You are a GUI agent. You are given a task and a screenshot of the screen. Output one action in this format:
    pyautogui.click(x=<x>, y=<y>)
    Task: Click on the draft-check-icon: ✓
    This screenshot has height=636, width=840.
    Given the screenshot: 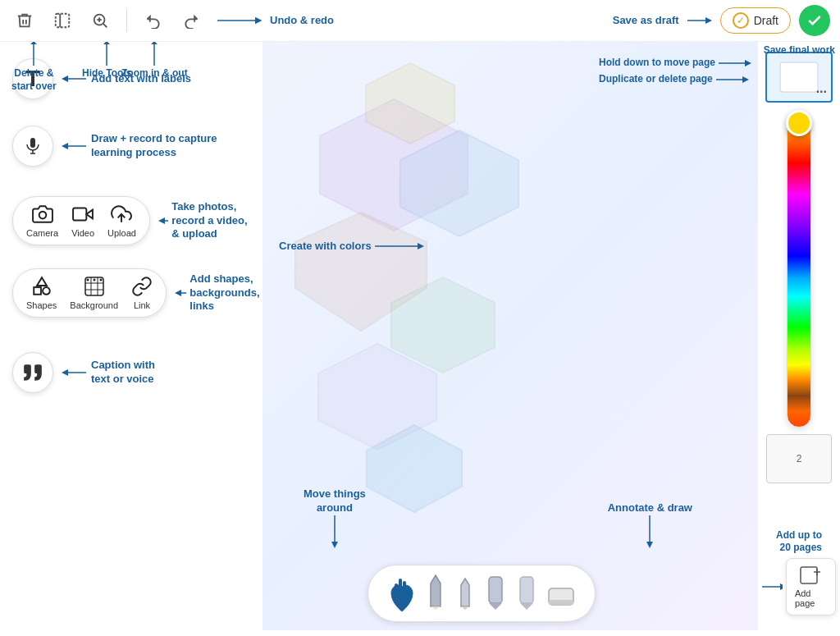 What is the action you would take?
    pyautogui.click(x=741, y=21)
    